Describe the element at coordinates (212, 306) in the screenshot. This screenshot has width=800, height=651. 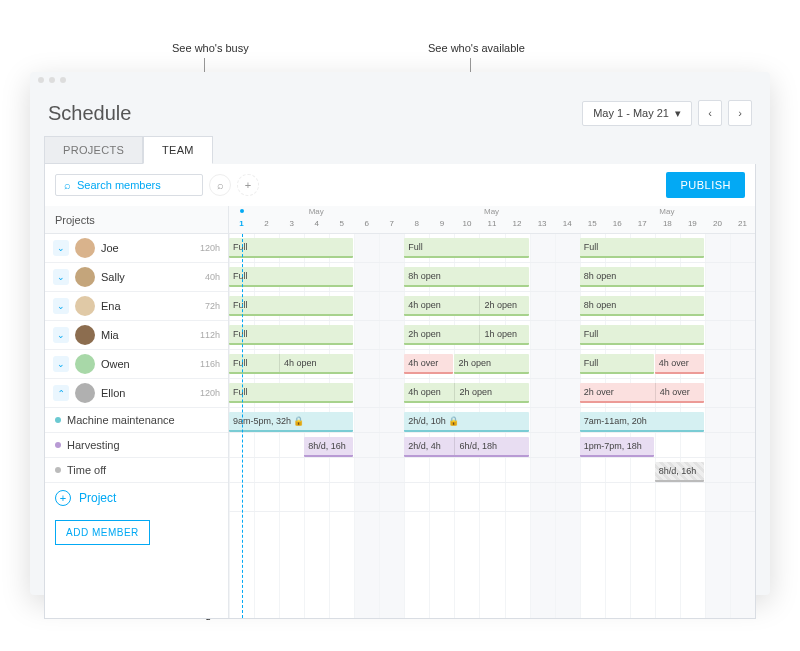
I see `member-hours: 72h` at that location.